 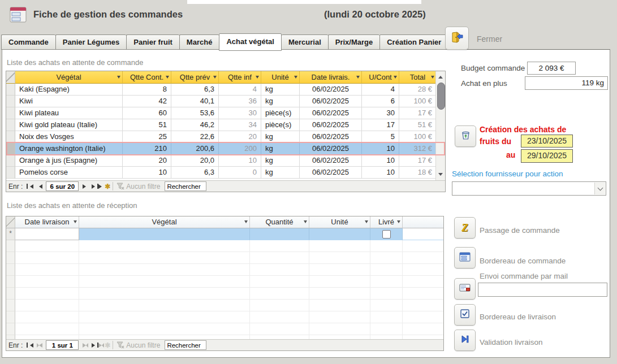 What do you see at coordinates (599, 189) in the screenshot?
I see `combo-dropdown-button` at bounding box center [599, 189].